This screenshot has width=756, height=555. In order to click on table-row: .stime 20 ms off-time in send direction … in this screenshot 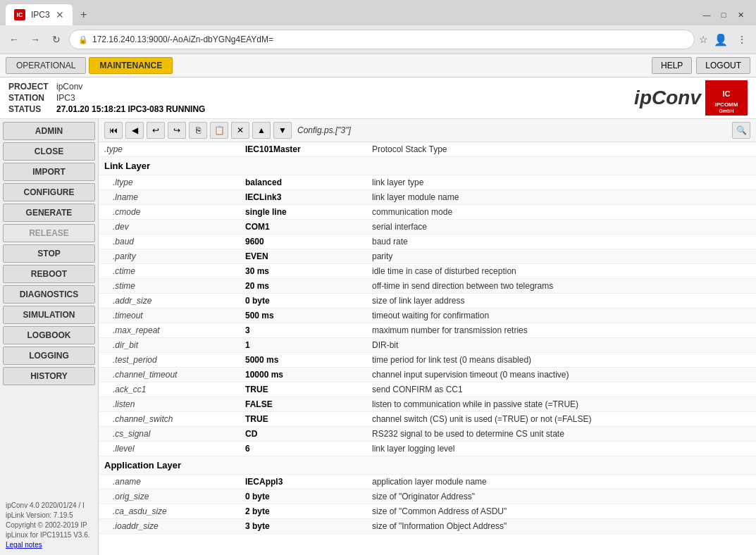, I will do `click(427, 286)`.